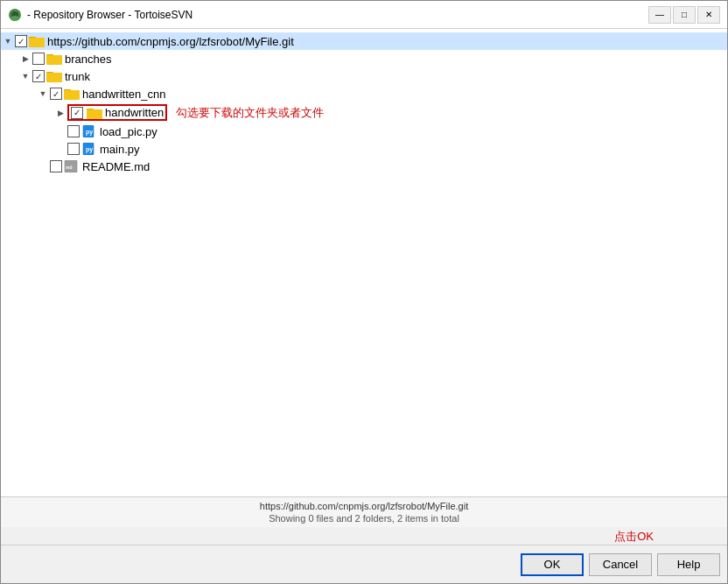  Describe the element at coordinates (56, 94) in the screenshot. I see `handwritten-cnn-checkbox` at that location.